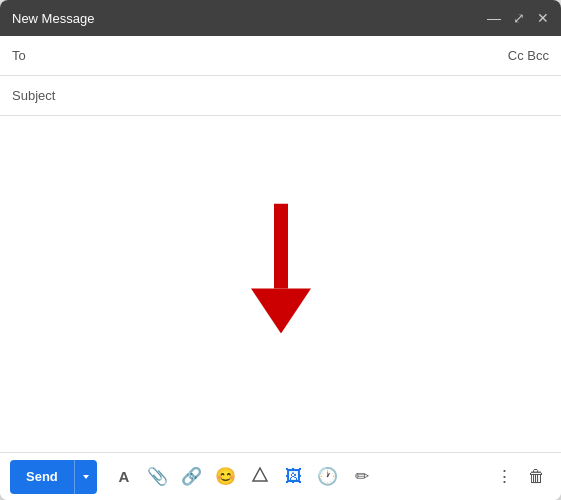  What do you see at coordinates (362, 477) in the screenshot?
I see `signature-button: ✏` at bounding box center [362, 477].